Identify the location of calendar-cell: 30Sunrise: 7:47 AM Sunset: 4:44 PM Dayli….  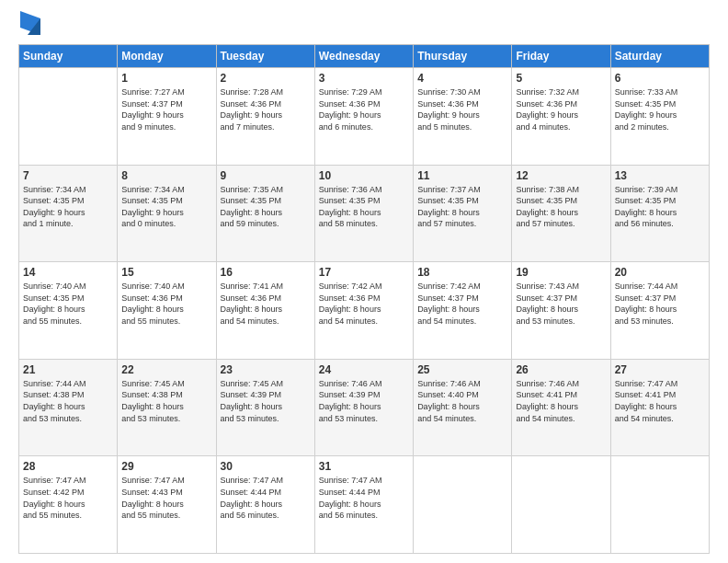
(265, 505).